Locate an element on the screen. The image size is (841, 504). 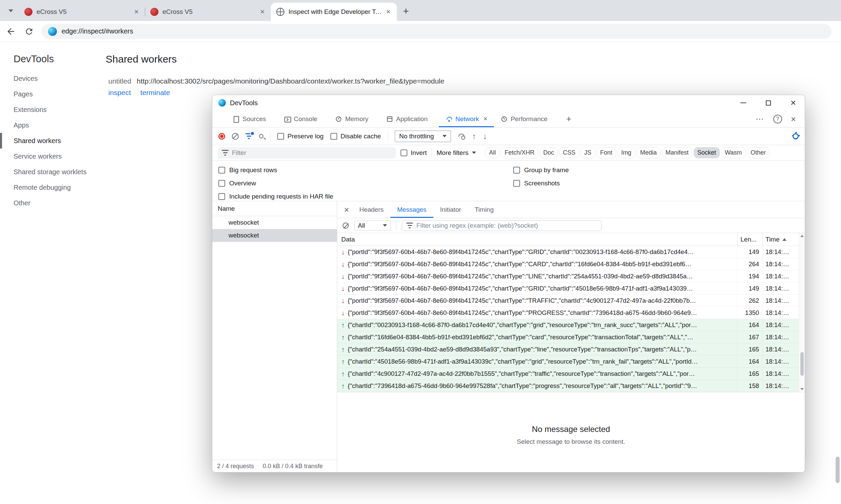
invert-checkbox is located at coordinates (404, 153).